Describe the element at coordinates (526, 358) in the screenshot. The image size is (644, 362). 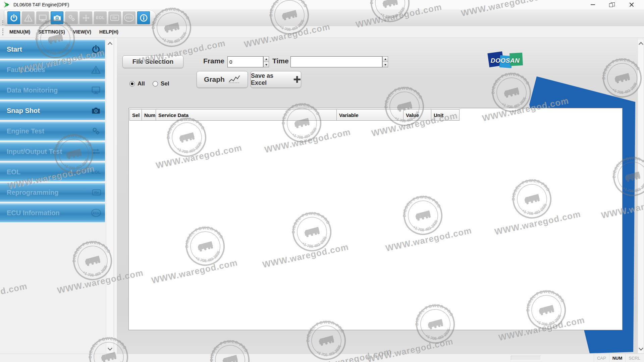
I see `status-sunken-box` at that location.